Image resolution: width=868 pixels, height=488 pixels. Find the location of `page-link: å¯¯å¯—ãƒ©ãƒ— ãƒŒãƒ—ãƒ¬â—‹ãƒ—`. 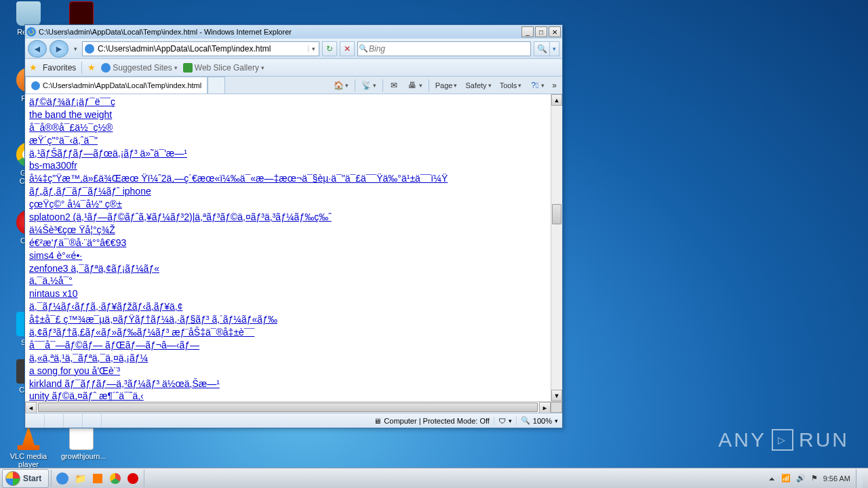

page-link: å¯¯å¯—ãƒ©ãƒ— ãƒŒãƒ—ãƒ¬â—‹ãƒ— is located at coordinates (288, 346).